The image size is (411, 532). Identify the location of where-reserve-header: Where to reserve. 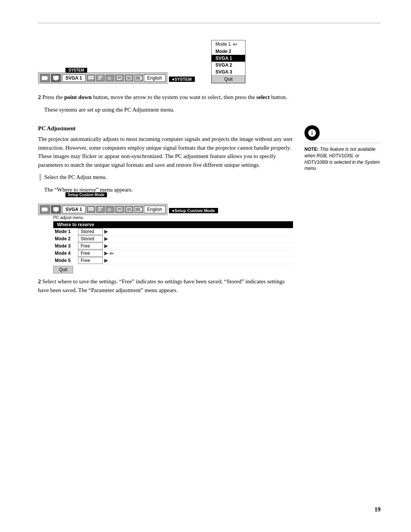
(173, 225).